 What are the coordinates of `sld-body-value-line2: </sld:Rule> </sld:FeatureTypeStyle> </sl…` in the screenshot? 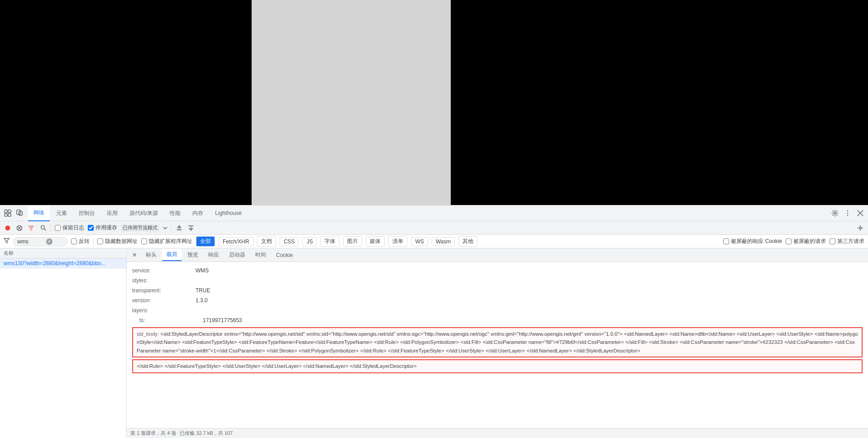 It's located at (277, 366).